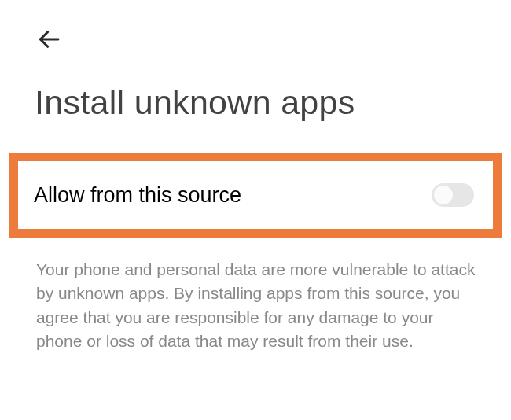 This screenshot has height=420, width=511. Describe the element at coordinates (453, 195) in the screenshot. I see `allow-source-toggle` at that location.